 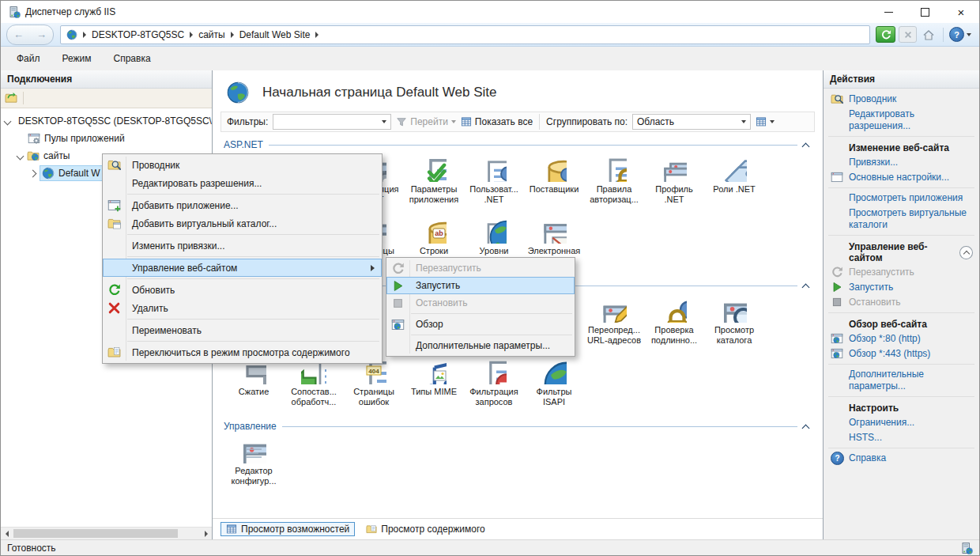 What do you see at coordinates (888, 12) in the screenshot?
I see `minimize-button` at bounding box center [888, 12].